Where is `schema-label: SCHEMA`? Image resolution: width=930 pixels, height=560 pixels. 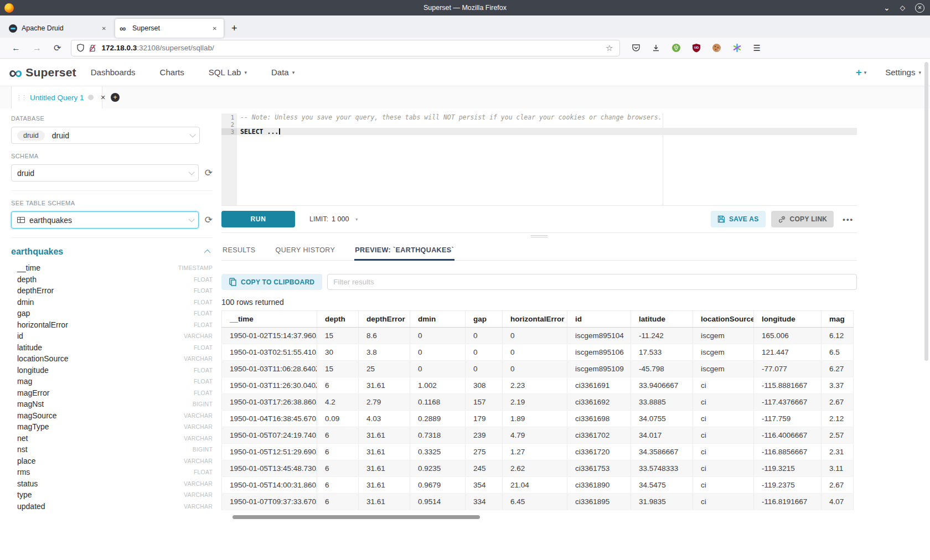
schema-label: SCHEMA is located at coordinates (112, 156).